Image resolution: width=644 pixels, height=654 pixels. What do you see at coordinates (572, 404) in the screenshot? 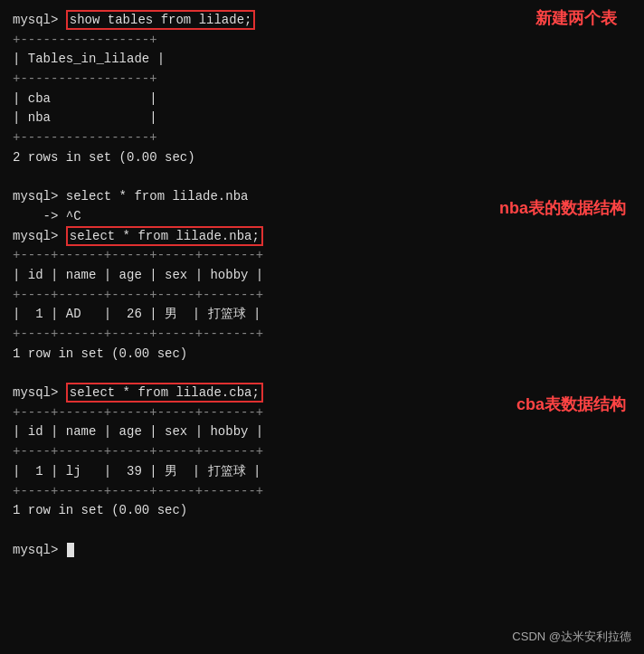
I see `annotation-cba-structure: cba表数据结构` at bounding box center [572, 404].